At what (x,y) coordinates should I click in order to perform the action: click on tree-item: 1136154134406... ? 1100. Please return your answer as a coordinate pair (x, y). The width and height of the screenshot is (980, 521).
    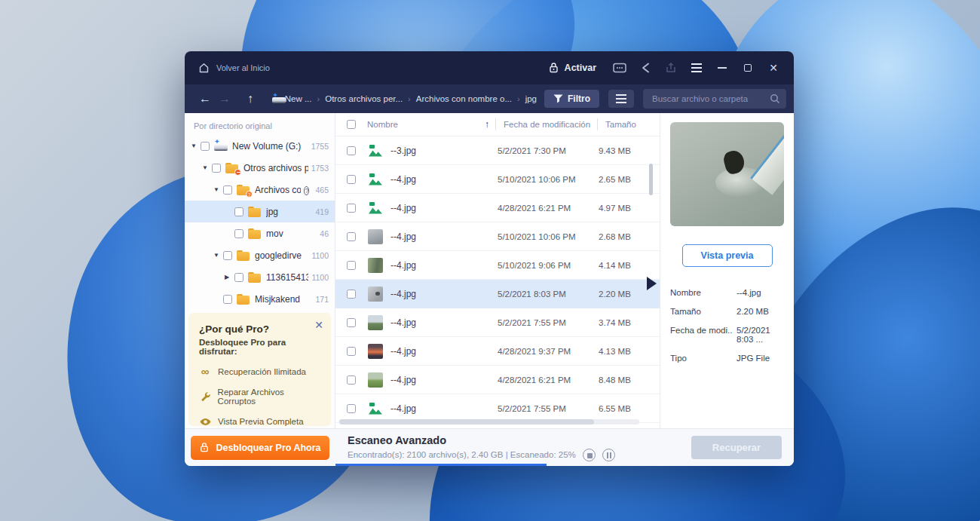
    Looking at the image, I should click on (259, 277).